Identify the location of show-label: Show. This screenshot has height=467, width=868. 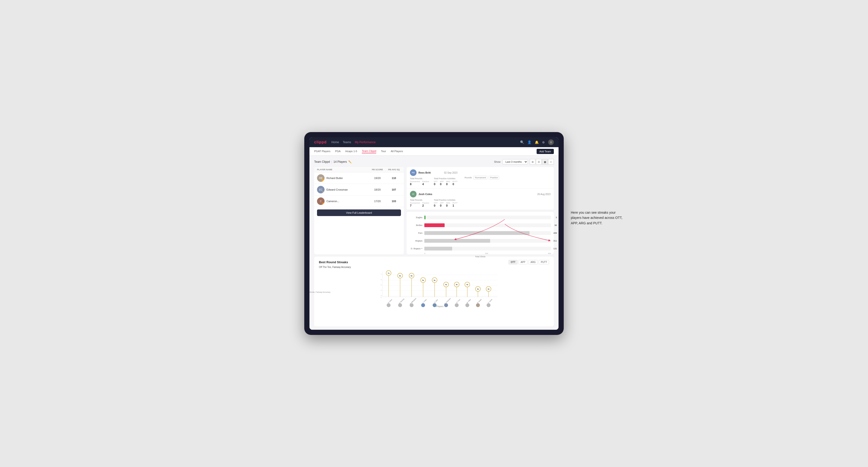
(497, 162).